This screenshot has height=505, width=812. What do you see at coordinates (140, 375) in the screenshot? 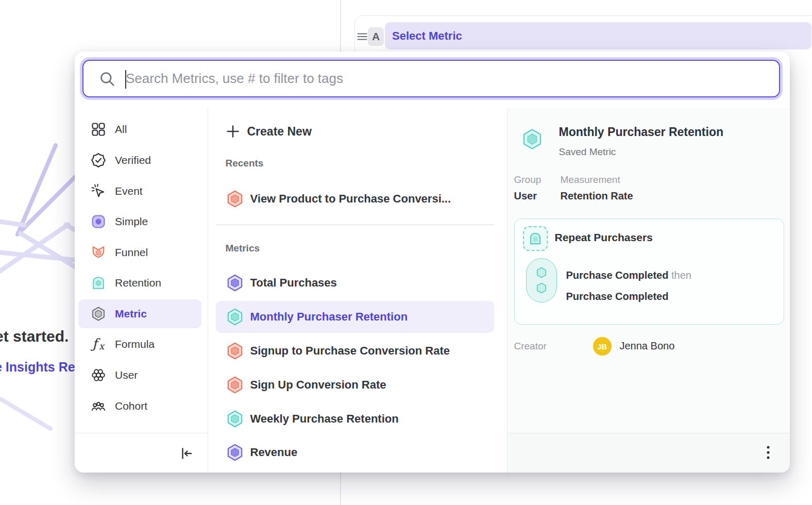
I see `sidebar-item-user: User` at bounding box center [140, 375].